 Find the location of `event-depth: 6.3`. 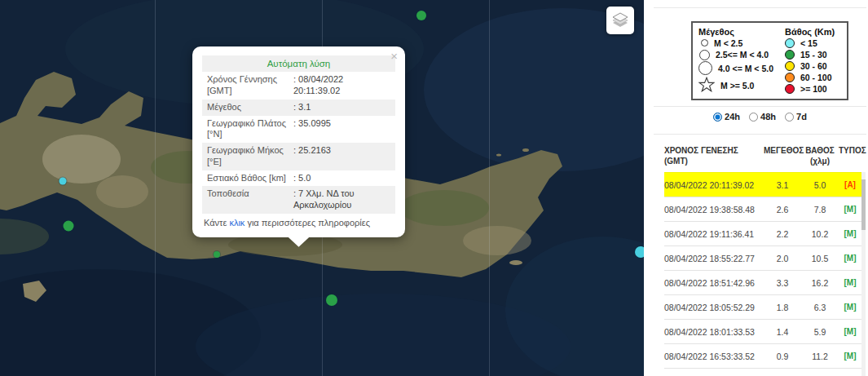

event-depth: 6.3 is located at coordinates (820, 307).